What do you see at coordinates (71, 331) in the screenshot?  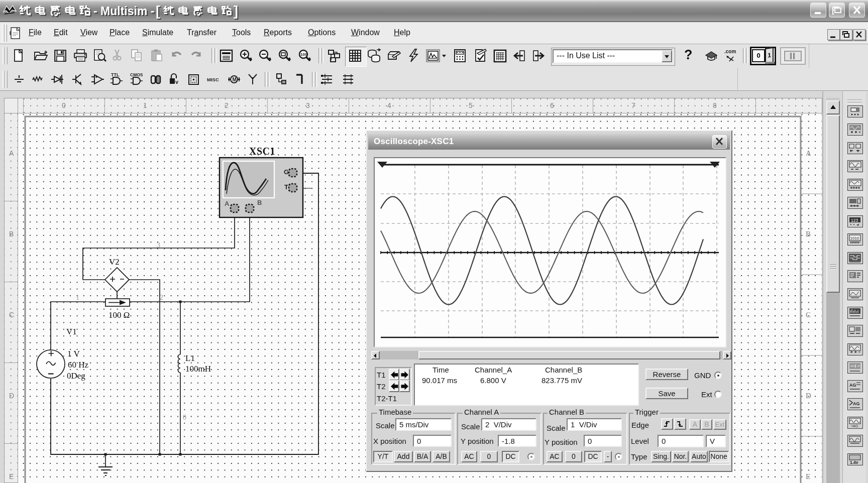 I see `svg-text: V1` at bounding box center [71, 331].